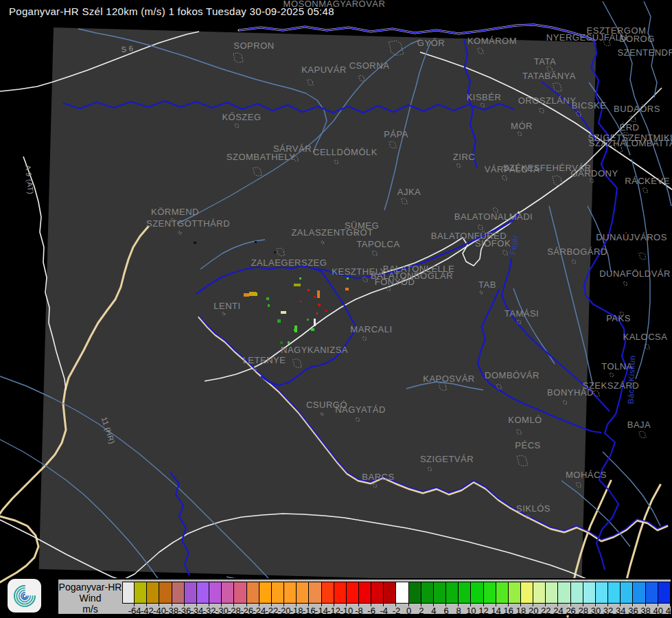  Describe the element at coordinates (637, 38) in the screenshot. I see `city-label: DOROG` at that location.